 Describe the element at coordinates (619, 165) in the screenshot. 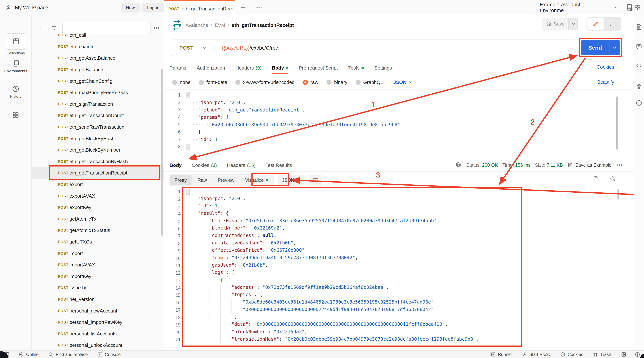

I see `response-options-icon` at that location.